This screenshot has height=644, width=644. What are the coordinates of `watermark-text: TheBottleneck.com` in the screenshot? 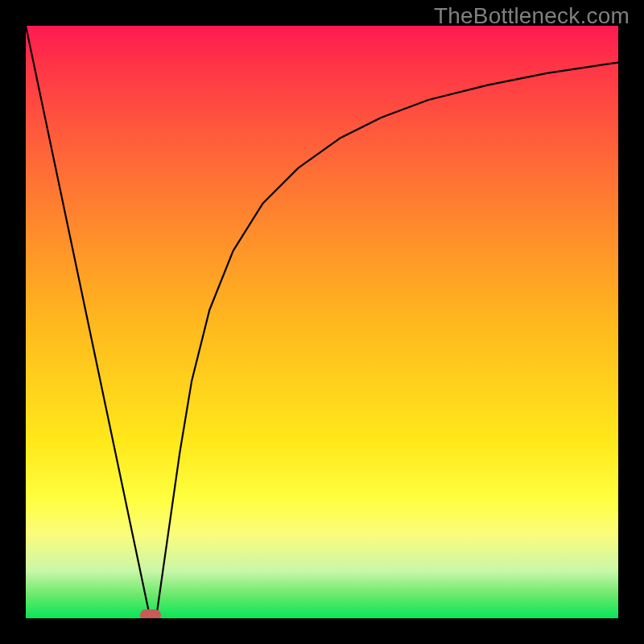 It's located at (531, 16).